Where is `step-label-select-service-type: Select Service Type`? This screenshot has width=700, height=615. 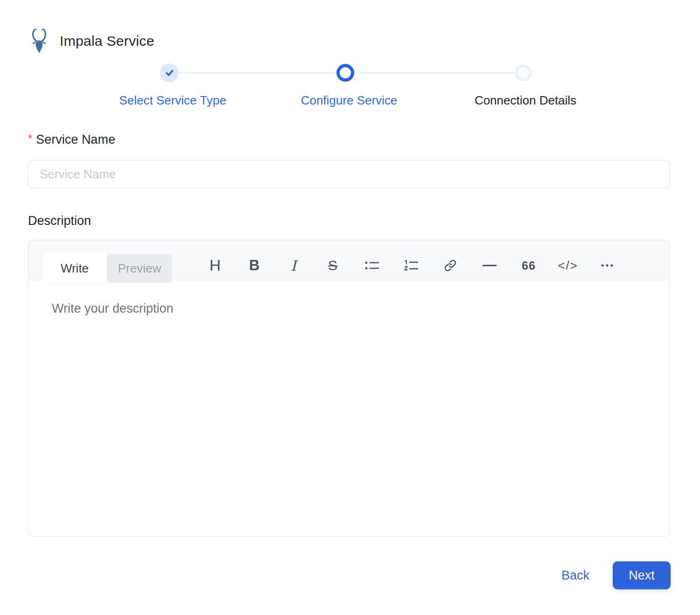
step-label-select-service-type: Select Service Type is located at coordinates (173, 101).